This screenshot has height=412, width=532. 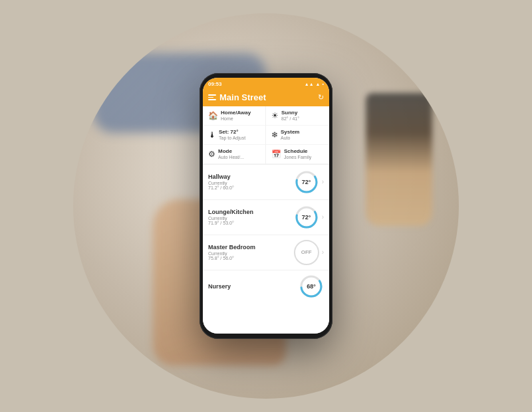 I want to click on zone-off-master: OFF, so click(x=307, y=253).